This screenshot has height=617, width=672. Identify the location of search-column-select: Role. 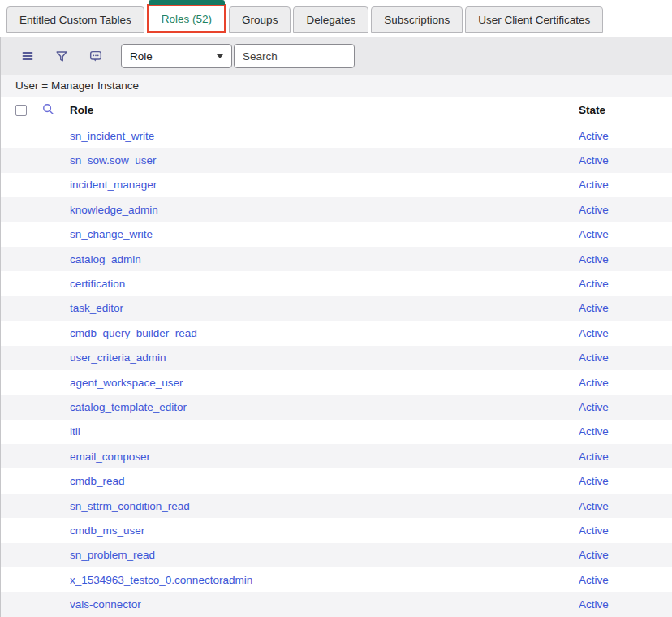
(177, 56).